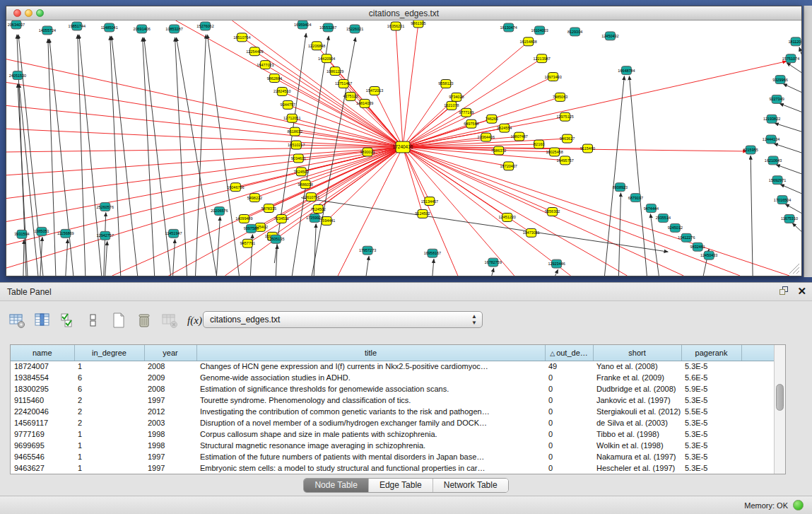  What do you see at coordinates (393, 389) in the screenshot?
I see `table-row: 1830029562008Estimation of significance …` at bounding box center [393, 389].